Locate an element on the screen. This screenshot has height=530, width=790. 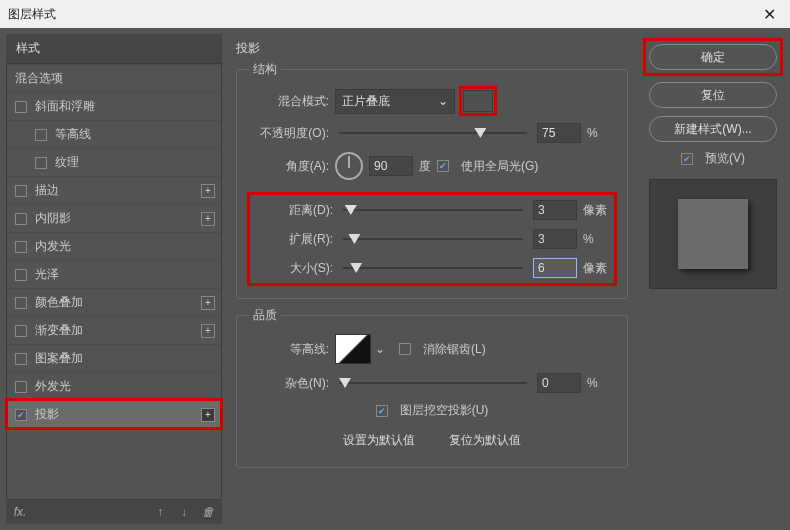
style-label: 投影 is located at coordinates (47, 414).